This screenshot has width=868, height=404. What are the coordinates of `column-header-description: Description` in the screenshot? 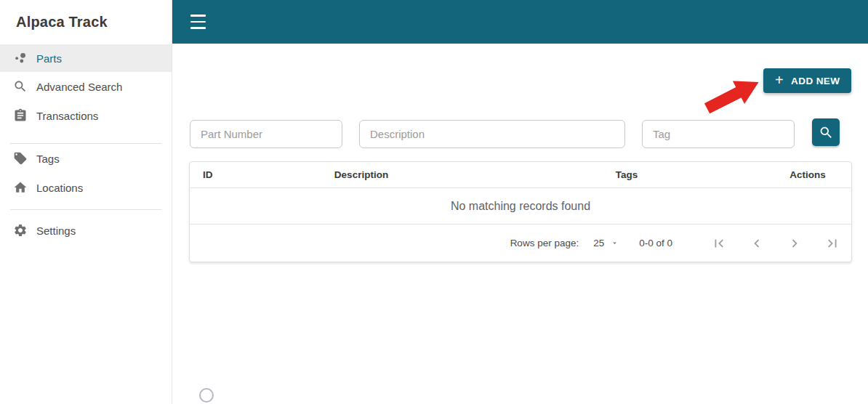 It's located at (361, 175).